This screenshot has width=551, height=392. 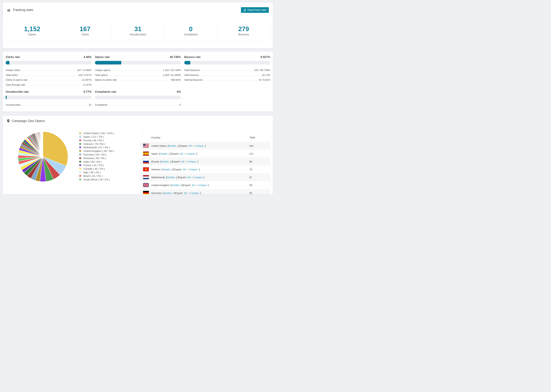 What do you see at coordinates (94, 165) in the screenshot?
I see `legend-label: France ( 42 / 2% )` at bounding box center [94, 165].